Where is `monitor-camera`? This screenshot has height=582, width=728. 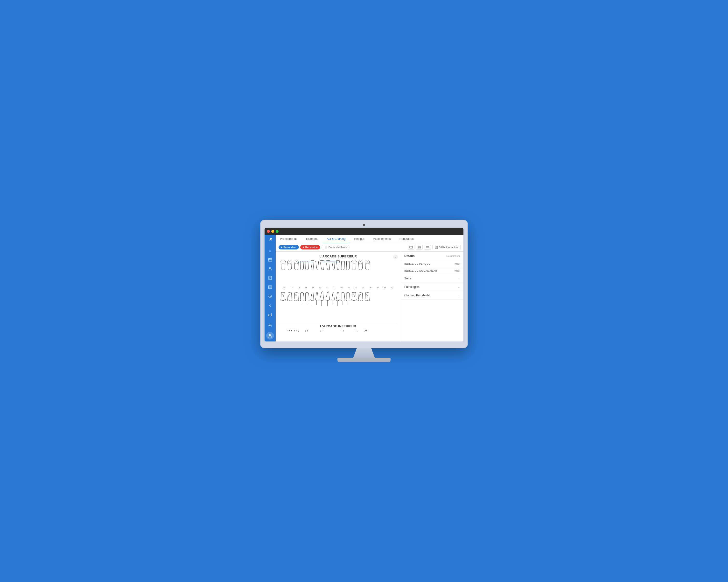 monitor-camera is located at coordinates (364, 225).